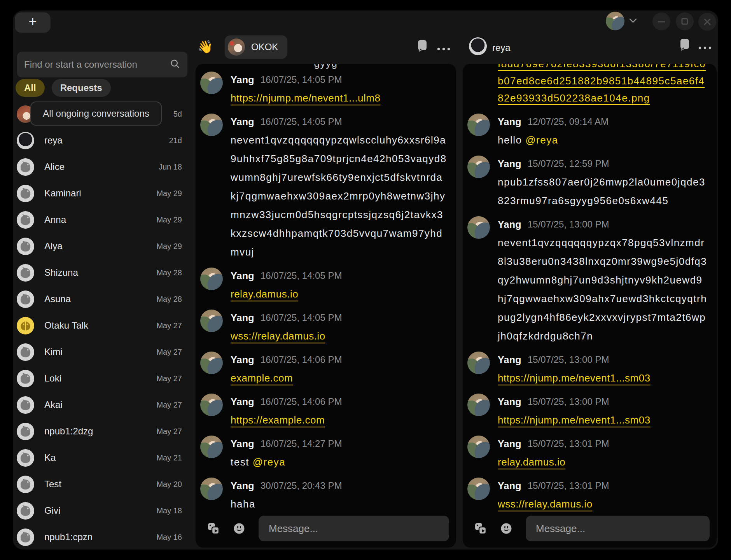  Describe the element at coordinates (603, 191) in the screenshot. I see `message-body: npub1zfss807aer0j26mwp2la0ume0jqde3823rm…` at that location.